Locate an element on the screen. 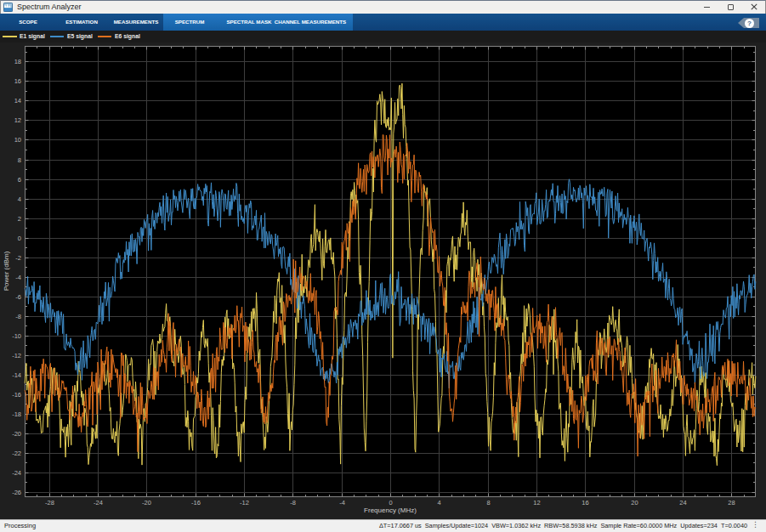  svg-text: 14 is located at coordinates (18, 100).